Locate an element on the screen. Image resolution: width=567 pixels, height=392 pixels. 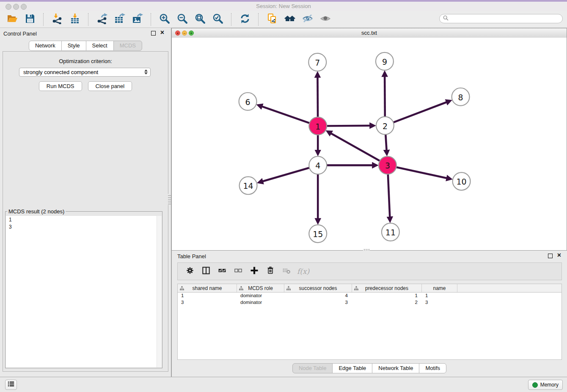
tab-mcds: MCDS is located at coordinates (128, 46).